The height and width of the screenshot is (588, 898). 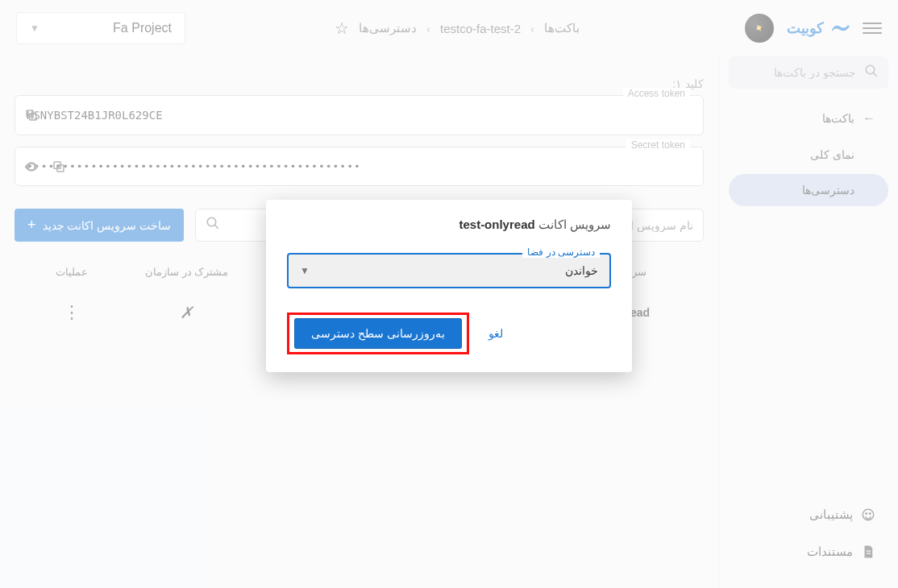 What do you see at coordinates (449, 271) in the screenshot?
I see `access-level-select: دسترسی در فضا خواندن ▼` at bounding box center [449, 271].